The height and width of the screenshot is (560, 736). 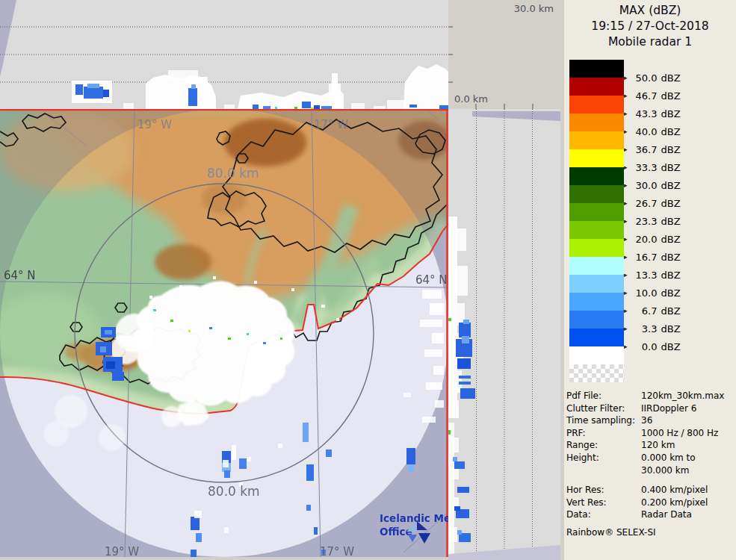 What do you see at coordinates (576, 433) in the screenshot?
I see `metadata-label: PRF:` at bounding box center [576, 433].